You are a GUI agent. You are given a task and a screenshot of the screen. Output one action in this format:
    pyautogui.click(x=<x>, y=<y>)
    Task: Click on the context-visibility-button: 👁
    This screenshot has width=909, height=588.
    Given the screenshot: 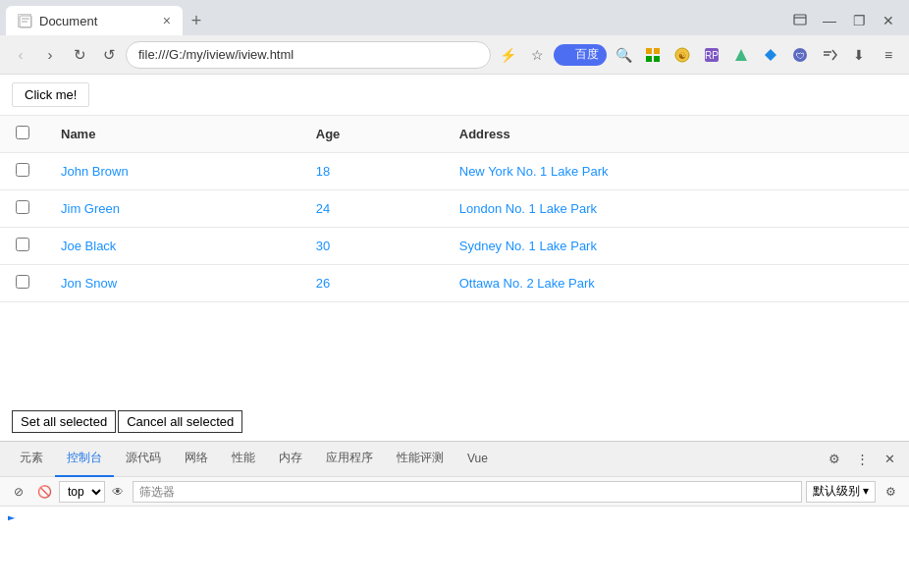 What is the action you would take?
    pyautogui.click(x=118, y=492)
    